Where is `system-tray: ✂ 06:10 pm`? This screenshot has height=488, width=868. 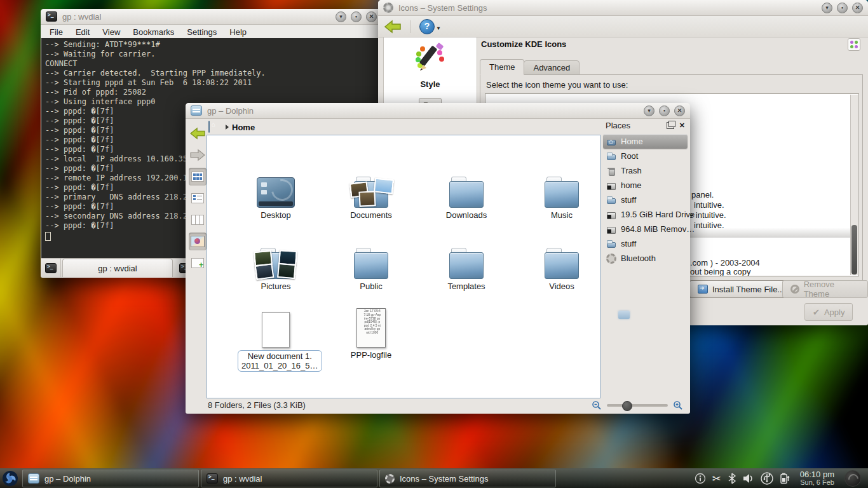
system-tray: ✂ 06:10 pm is located at coordinates (782, 478).